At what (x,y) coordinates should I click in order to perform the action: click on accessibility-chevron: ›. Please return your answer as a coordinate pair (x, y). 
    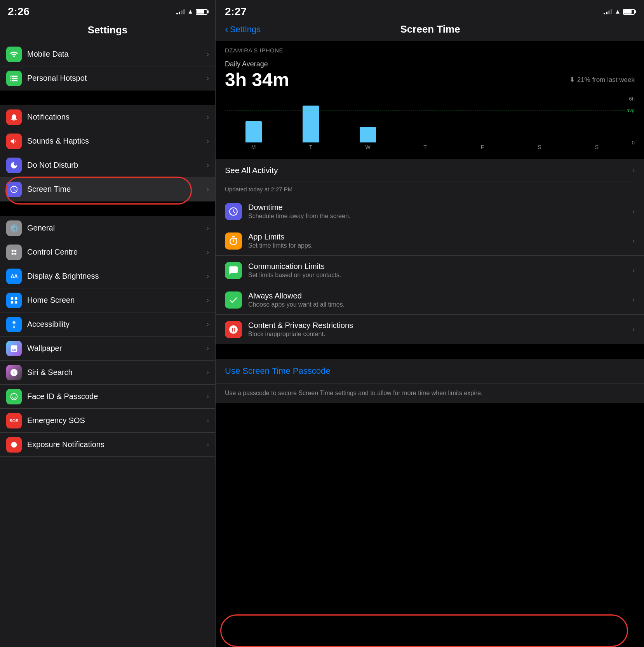
    Looking at the image, I should click on (208, 324).